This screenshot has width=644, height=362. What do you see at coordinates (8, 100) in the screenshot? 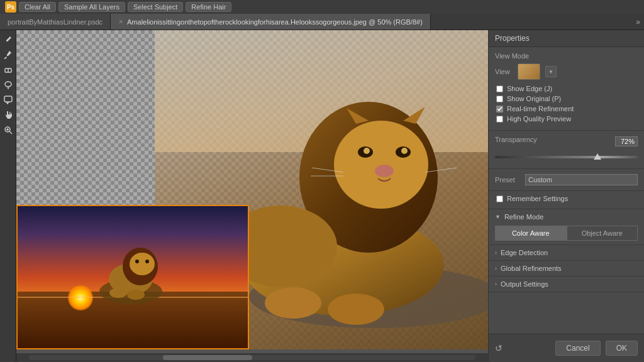
I see `speech-bubble-tool` at bounding box center [8, 100].